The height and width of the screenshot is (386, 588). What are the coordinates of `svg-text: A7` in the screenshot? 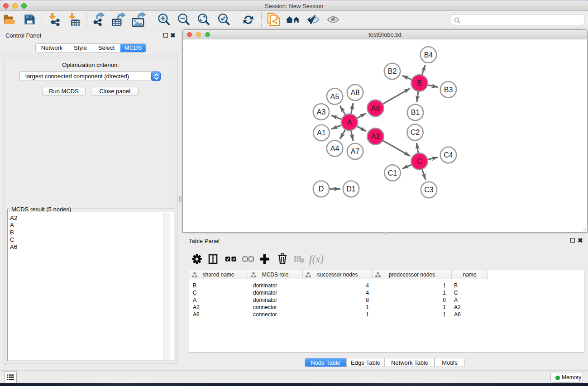 It's located at (355, 151).